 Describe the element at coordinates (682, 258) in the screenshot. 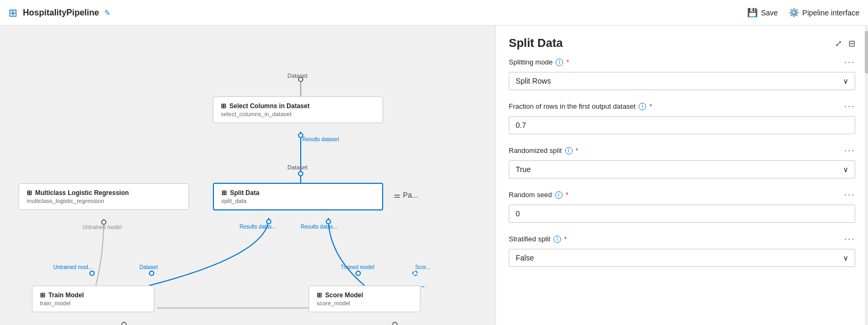

I see `stratified-split-dropdown: False ∨` at that location.